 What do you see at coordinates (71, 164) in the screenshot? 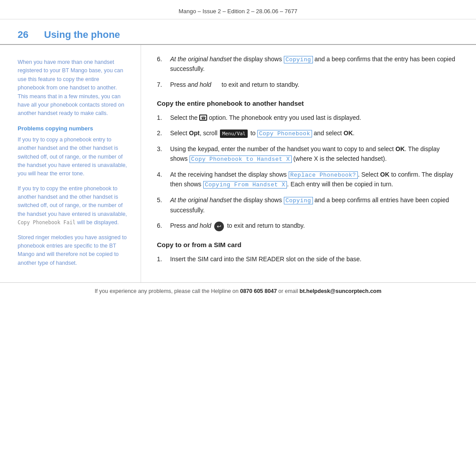
I see `sidebar: When you have more than one handset regi…` at bounding box center [71, 164].